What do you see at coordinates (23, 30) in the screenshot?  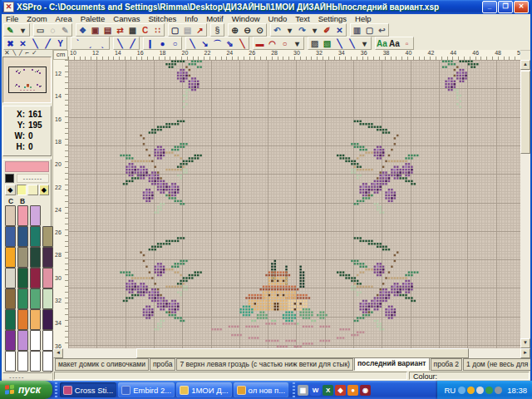 I see `pencil-mode-dropdown: ▾` at bounding box center [23, 30].